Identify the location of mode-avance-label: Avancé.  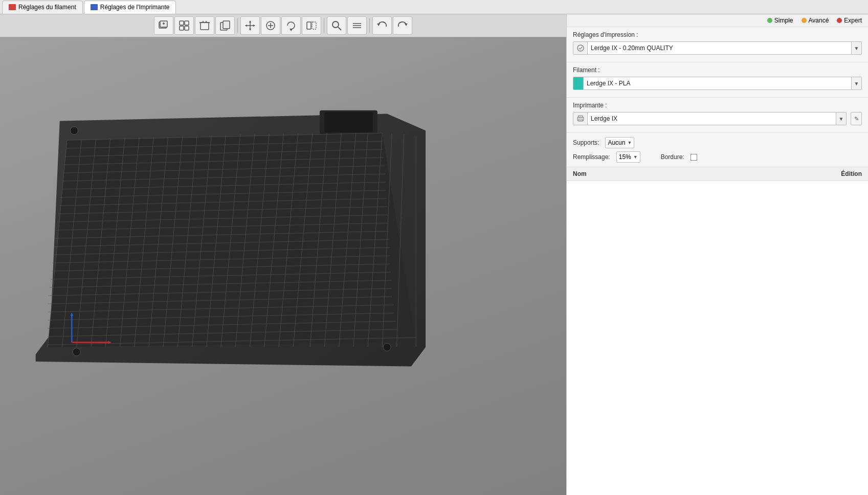
(819, 20).